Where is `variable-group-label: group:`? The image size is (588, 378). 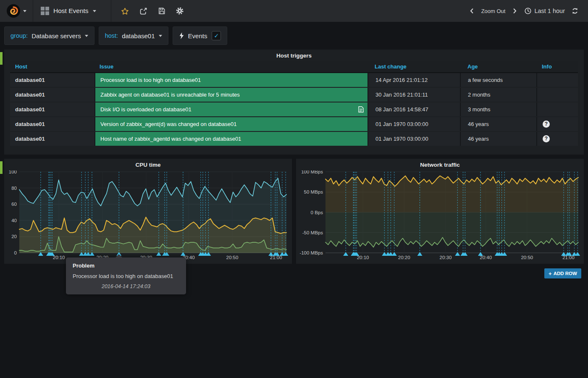 variable-group-label: group: is located at coordinates (19, 36).